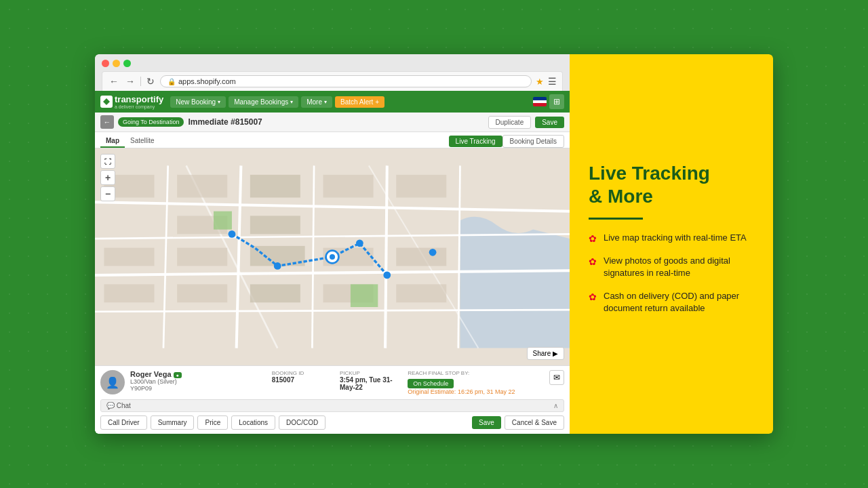 This screenshot has width=868, height=488. What do you see at coordinates (616, 218) in the screenshot?
I see `panel-divider` at bounding box center [616, 218].